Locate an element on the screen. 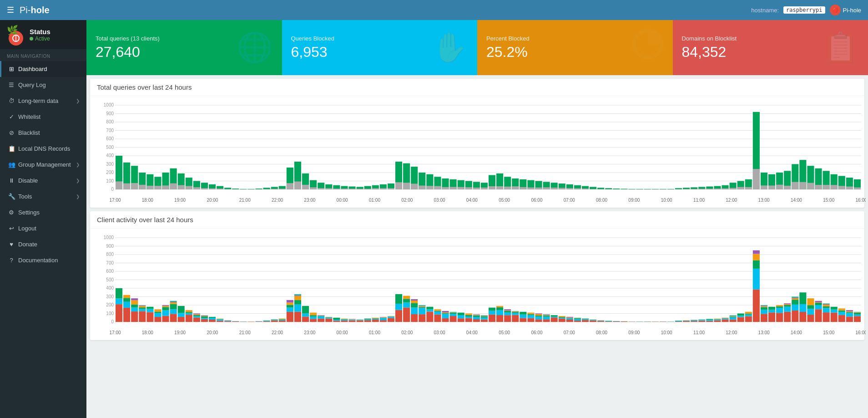  sidebar-brand-status: Active is located at coordinates (40, 39).